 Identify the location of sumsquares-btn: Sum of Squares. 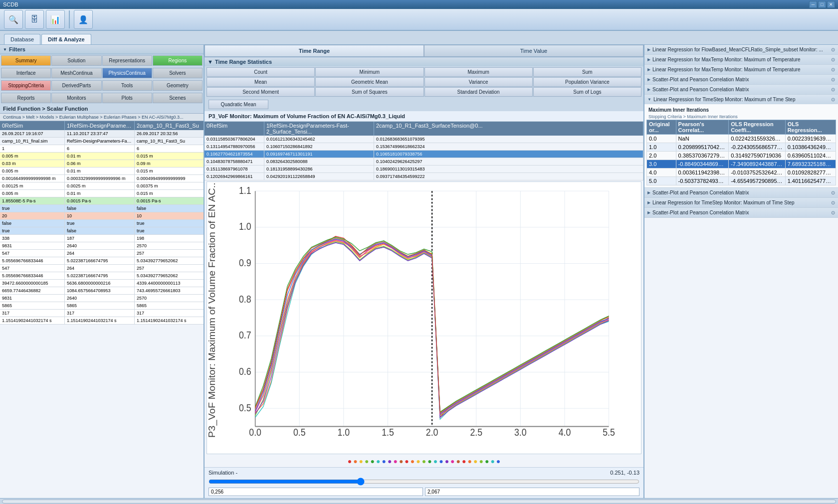
(369, 92).